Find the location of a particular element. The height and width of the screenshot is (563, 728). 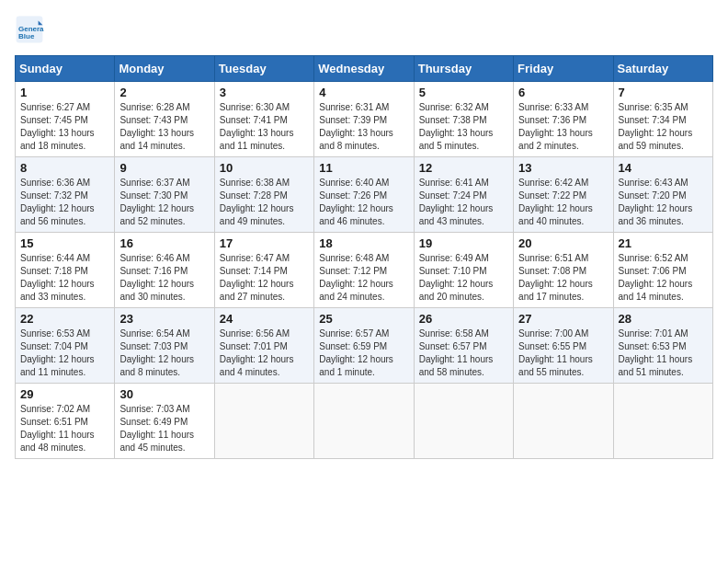

logo-icon: General Blue is located at coordinates (29, 29).